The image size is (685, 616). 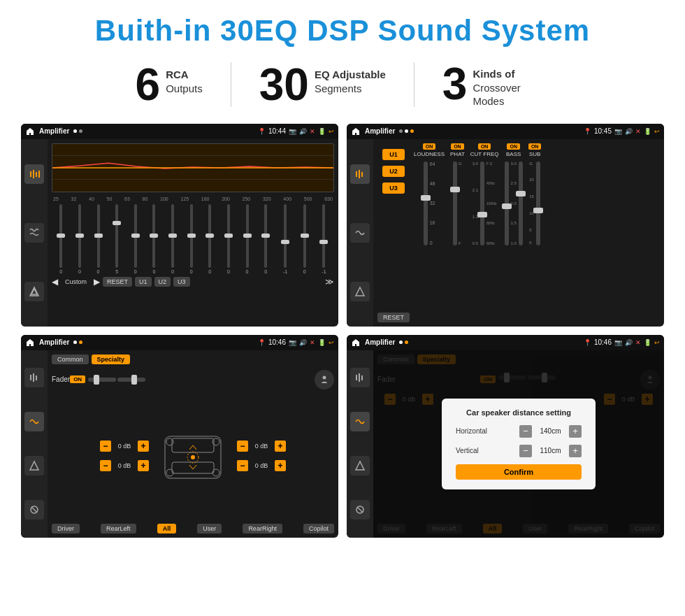 I want to click on camera-icon-3: 📷, so click(x=292, y=343).